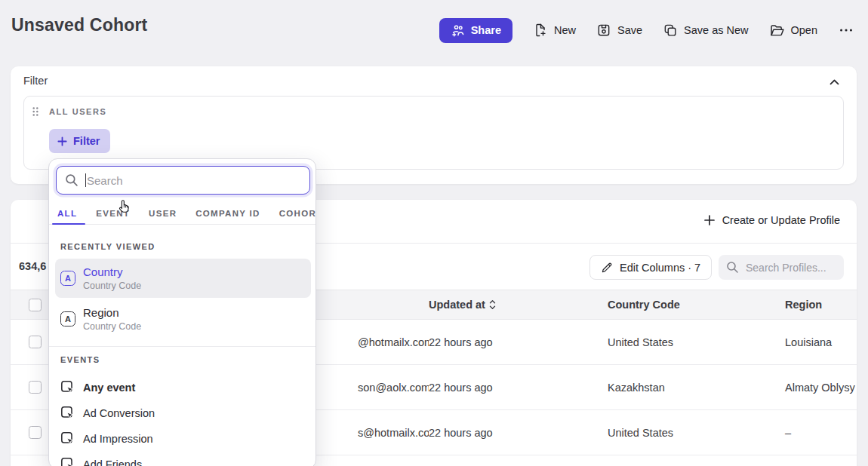 The width and height of the screenshot is (868, 466). Describe the element at coordinates (476, 30) in the screenshot. I see `share-button: Share` at that location.